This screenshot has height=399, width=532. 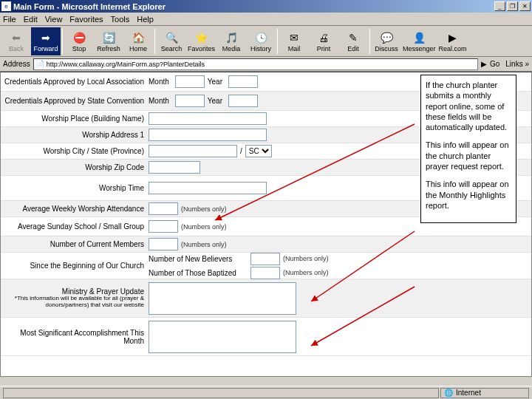 What do you see at coordinates (485, 393) in the screenshot?
I see `status-zone: 🌐 Internet` at bounding box center [485, 393].